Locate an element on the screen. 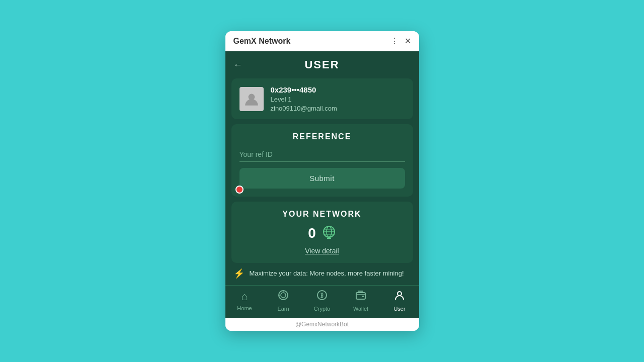  view-detail-link: View detail is located at coordinates (322, 251).